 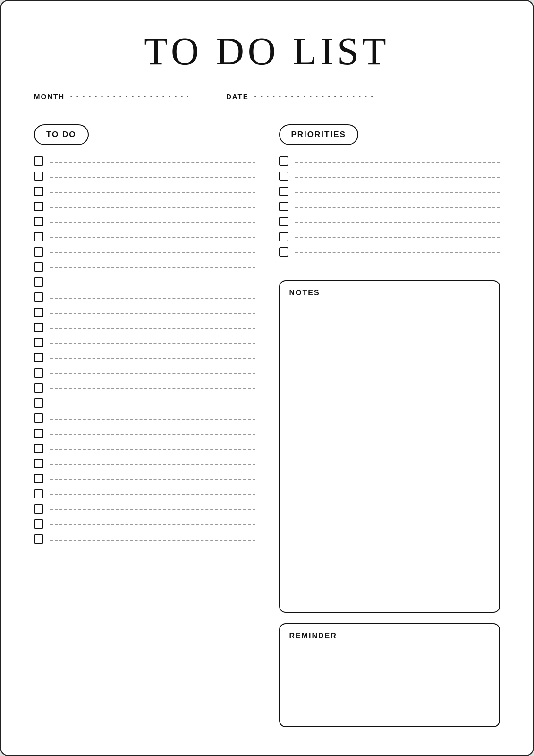 I want to click on page-title: TO DO LIST, so click(x=267, y=52).